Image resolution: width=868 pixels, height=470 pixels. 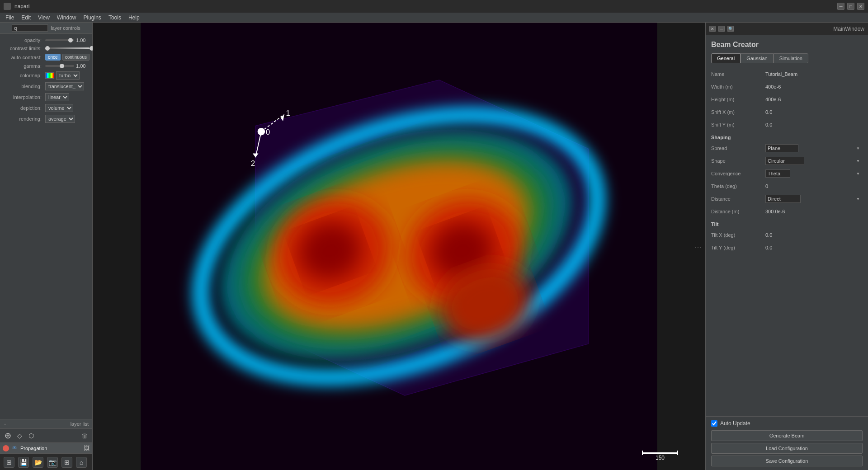 I want to click on once-button: once, so click(x=53, y=57).